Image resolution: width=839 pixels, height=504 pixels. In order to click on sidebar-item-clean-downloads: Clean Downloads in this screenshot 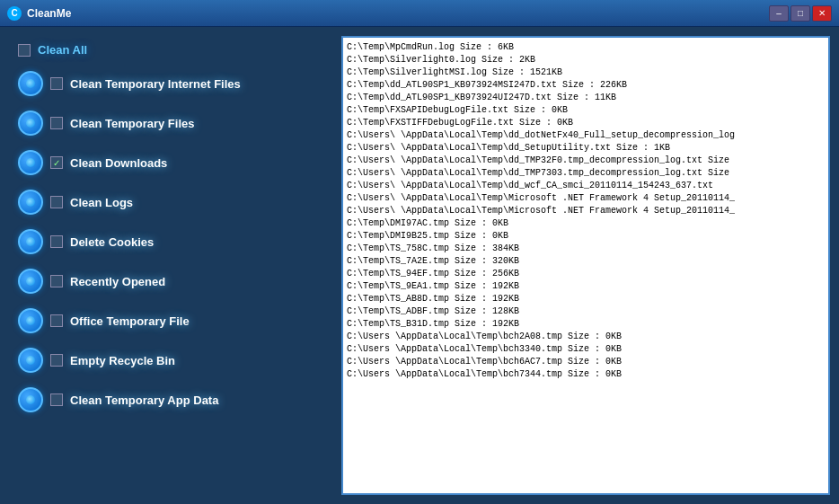, I will do `click(171, 163)`.